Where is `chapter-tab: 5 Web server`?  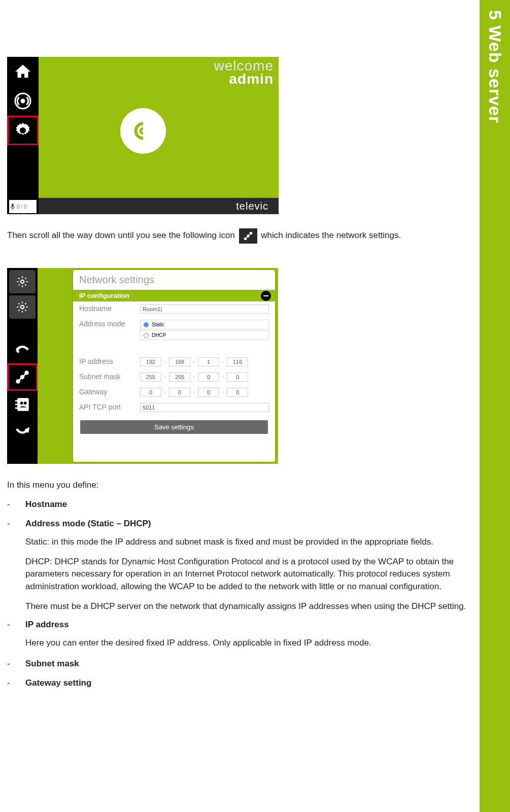
chapter-tab: 5 Web server is located at coordinates (495, 406).